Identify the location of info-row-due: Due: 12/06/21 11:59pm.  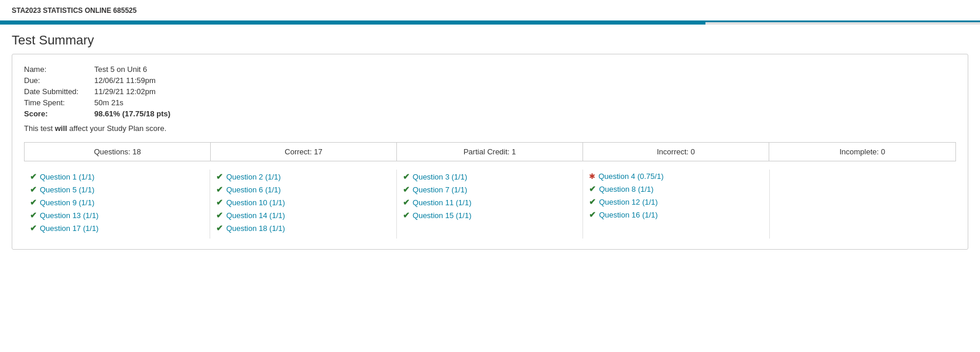
(490, 81).